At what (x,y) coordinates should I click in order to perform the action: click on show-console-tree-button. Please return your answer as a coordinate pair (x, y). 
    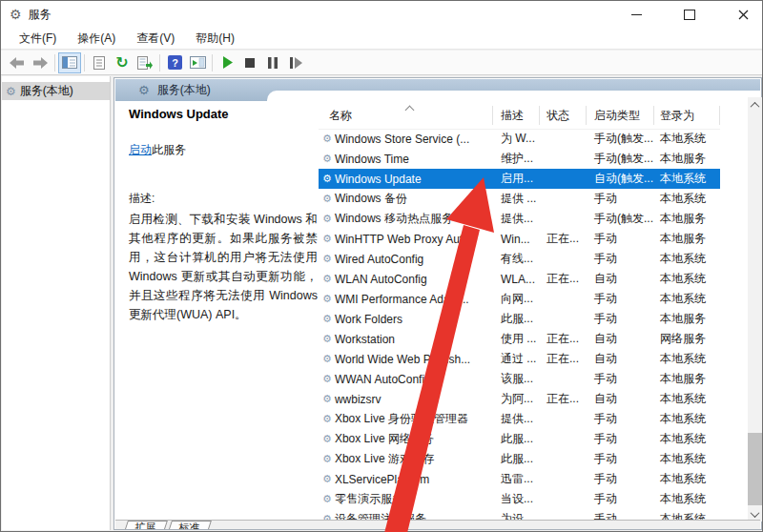
    Looking at the image, I should click on (70, 63).